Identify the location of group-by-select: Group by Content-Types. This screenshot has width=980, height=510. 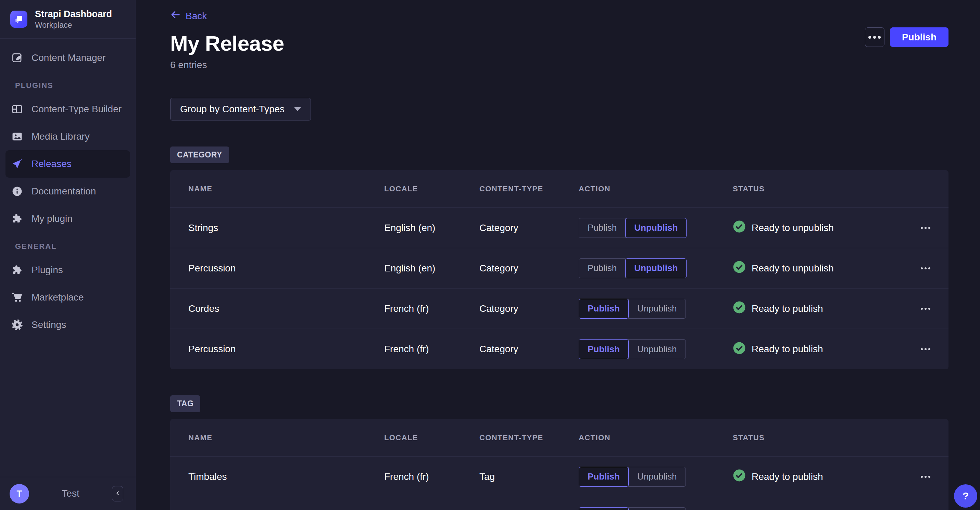
(240, 109).